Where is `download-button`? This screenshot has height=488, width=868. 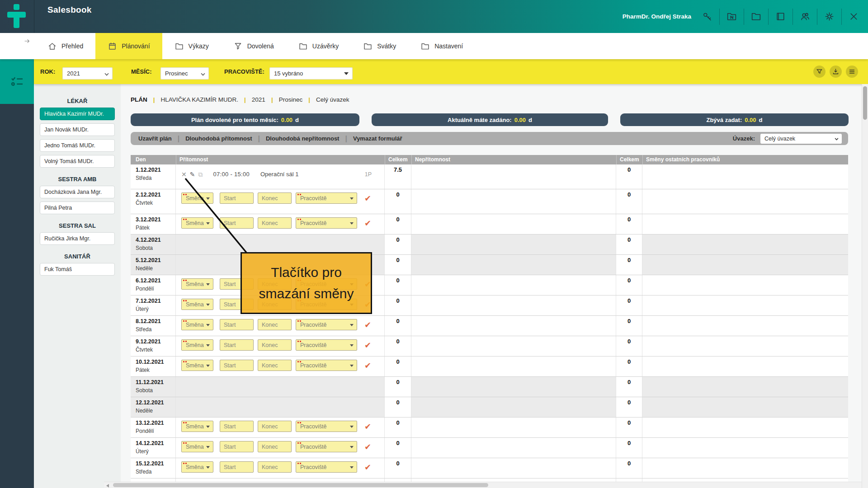 download-button is located at coordinates (835, 71).